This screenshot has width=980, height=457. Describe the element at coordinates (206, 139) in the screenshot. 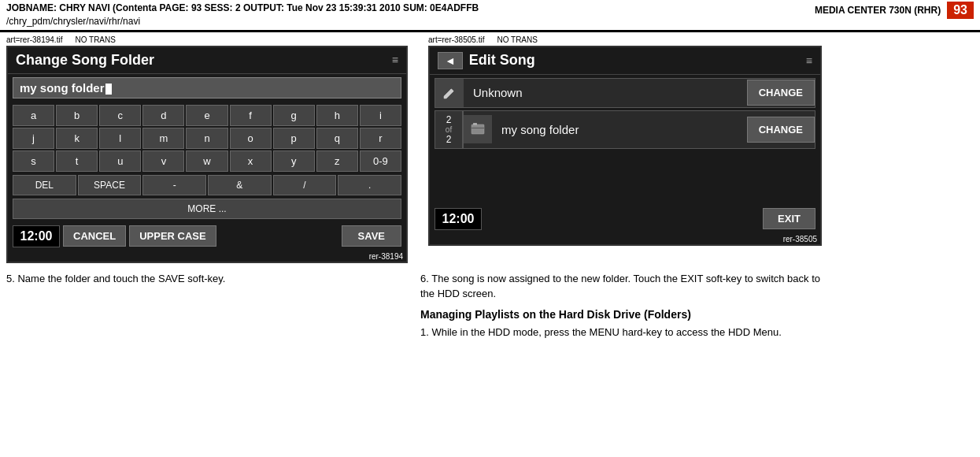

I see `key-n: n` at that location.